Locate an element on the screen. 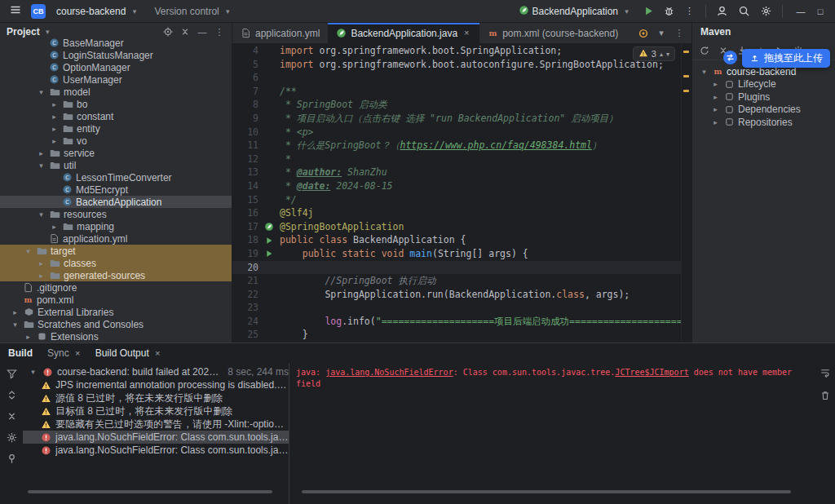  project-tree-item: ▸mapping is located at coordinates (116, 227).